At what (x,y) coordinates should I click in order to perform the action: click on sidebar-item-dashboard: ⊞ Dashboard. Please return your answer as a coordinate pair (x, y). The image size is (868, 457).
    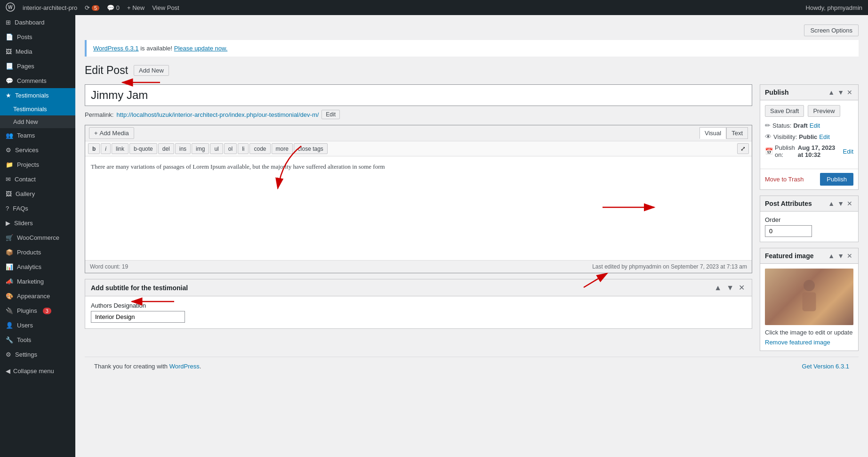
    Looking at the image, I should click on (38, 23).